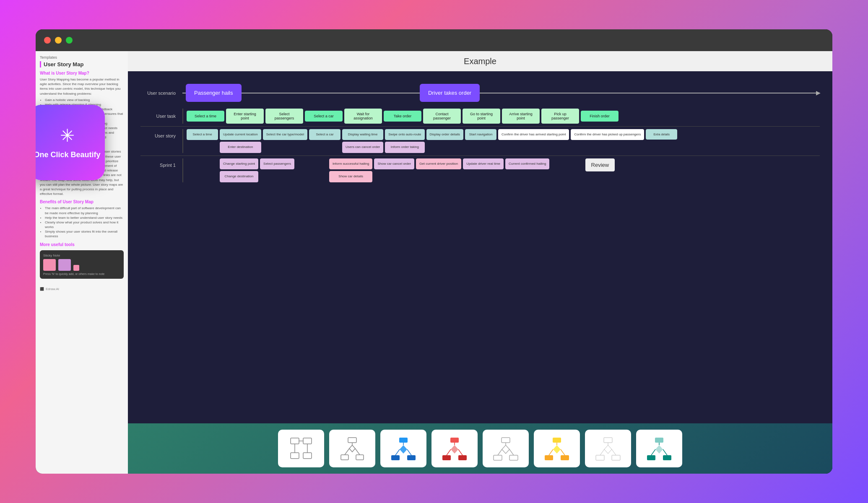 Image resolution: width=868 pixels, height=503 pixels. I want to click on sprint-card-cancelcar: Show car cancel order, so click(394, 164).